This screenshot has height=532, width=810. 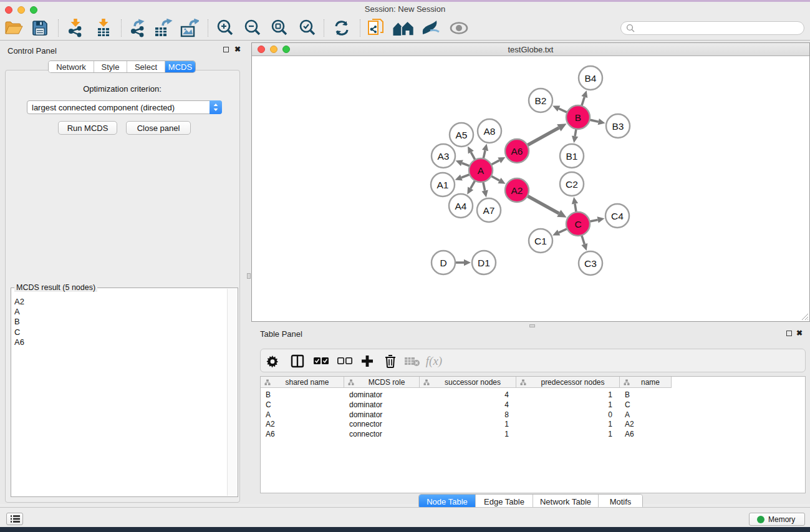 What do you see at coordinates (146, 67) in the screenshot?
I see `tab-select: Select` at bounding box center [146, 67].